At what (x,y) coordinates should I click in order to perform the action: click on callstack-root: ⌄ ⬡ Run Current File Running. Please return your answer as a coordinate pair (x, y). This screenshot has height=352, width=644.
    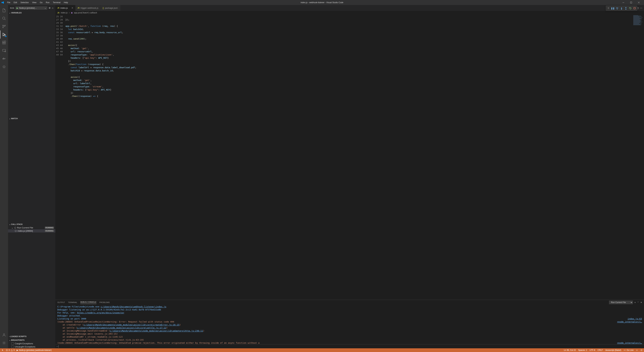
    Looking at the image, I should click on (32, 228).